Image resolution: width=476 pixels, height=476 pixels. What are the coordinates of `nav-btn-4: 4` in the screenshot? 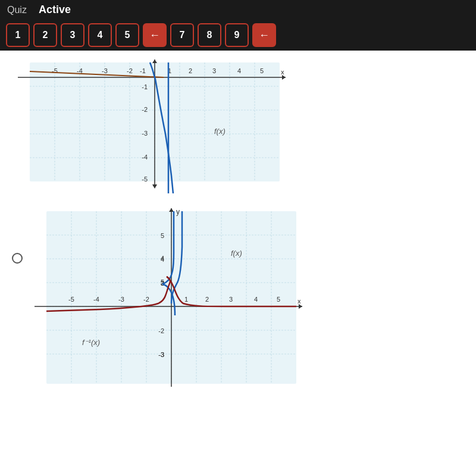 It's located at (100, 35).